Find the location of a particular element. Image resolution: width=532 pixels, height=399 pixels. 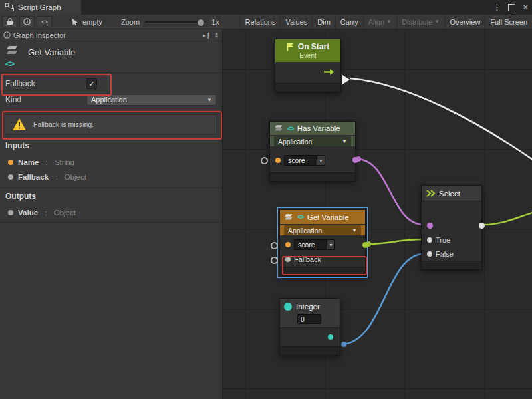

fallback-input-port is located at coordinates (274, 261).